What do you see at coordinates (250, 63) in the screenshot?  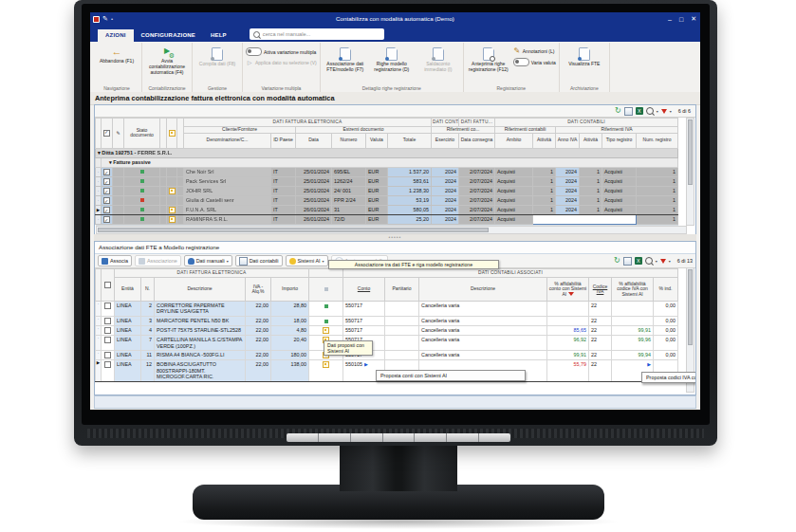 I see `apply-icon` at bounding box center [250, 63].